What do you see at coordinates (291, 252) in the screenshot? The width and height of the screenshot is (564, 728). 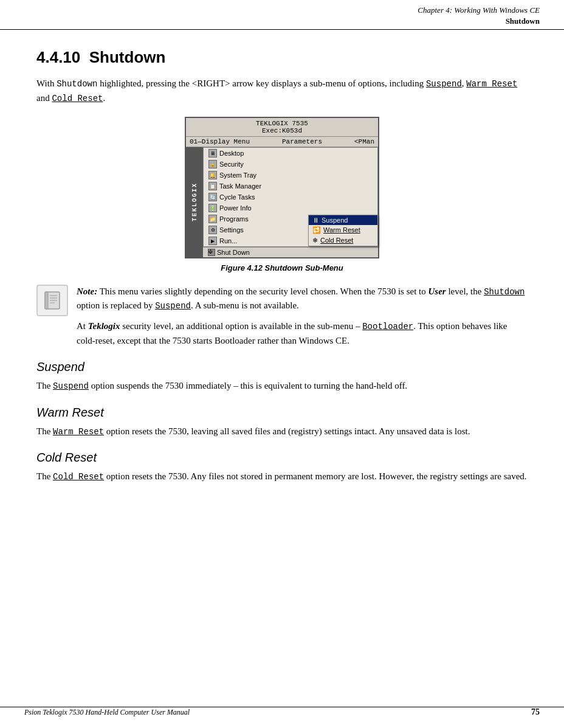 I see `device-bottom-bar: ⏻ Shut Down ⏸ Suspend 🔁` at bounding box center [291, 252].